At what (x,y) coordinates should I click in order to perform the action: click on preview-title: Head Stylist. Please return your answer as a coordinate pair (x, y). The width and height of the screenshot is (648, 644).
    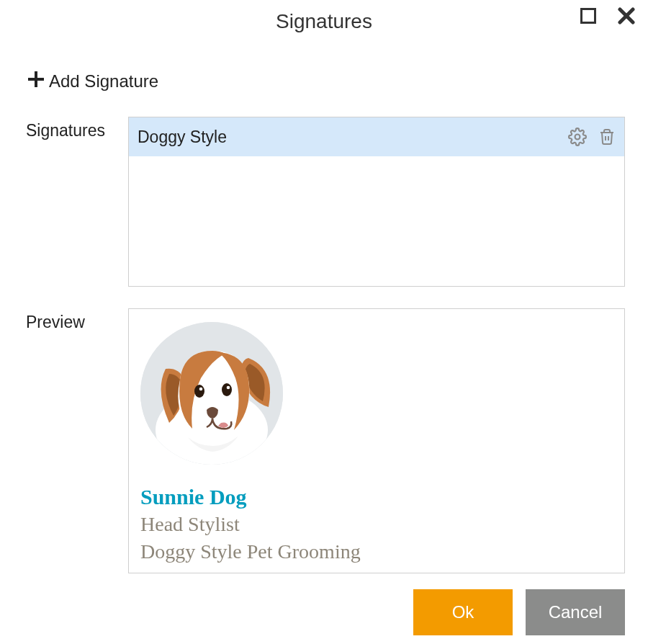
    Looking at the image, I should click on (377, 524).